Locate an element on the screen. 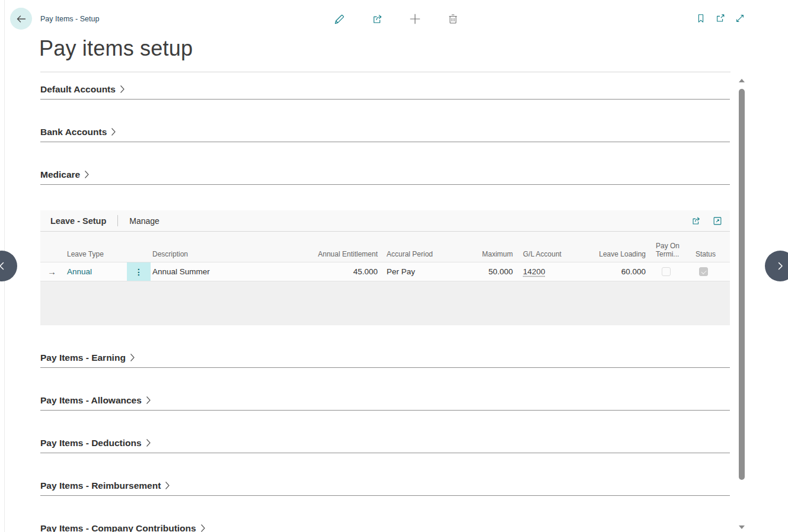  section-bank-accounts: Bank Accounts is located at coordinates (385, 134).